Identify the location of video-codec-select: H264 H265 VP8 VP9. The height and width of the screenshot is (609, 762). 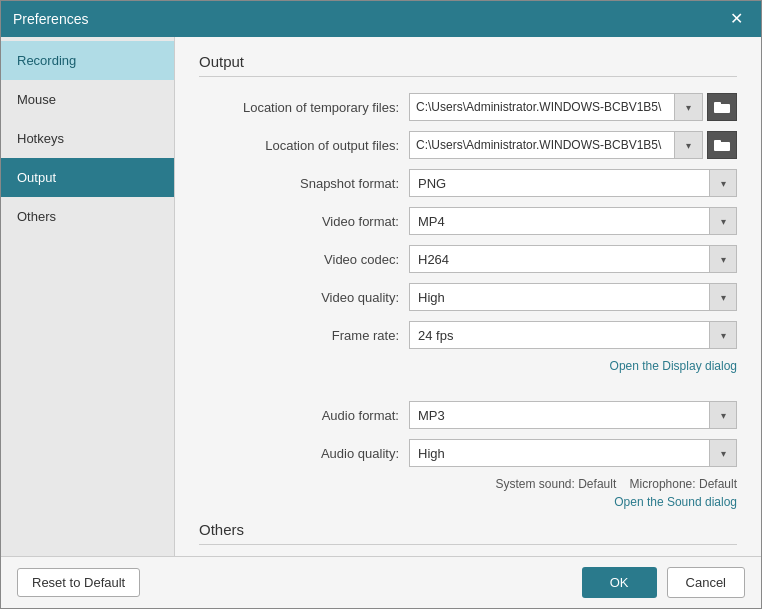
(573, 259).